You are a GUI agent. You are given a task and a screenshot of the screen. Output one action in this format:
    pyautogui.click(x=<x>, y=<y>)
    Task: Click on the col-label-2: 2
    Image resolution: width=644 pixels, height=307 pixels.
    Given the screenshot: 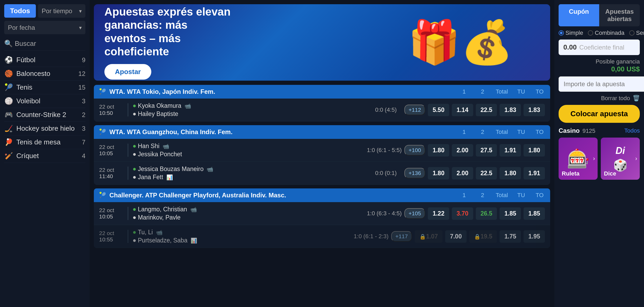 What is the action you would take?
    pyautogui.click(x=483, y=92)
    